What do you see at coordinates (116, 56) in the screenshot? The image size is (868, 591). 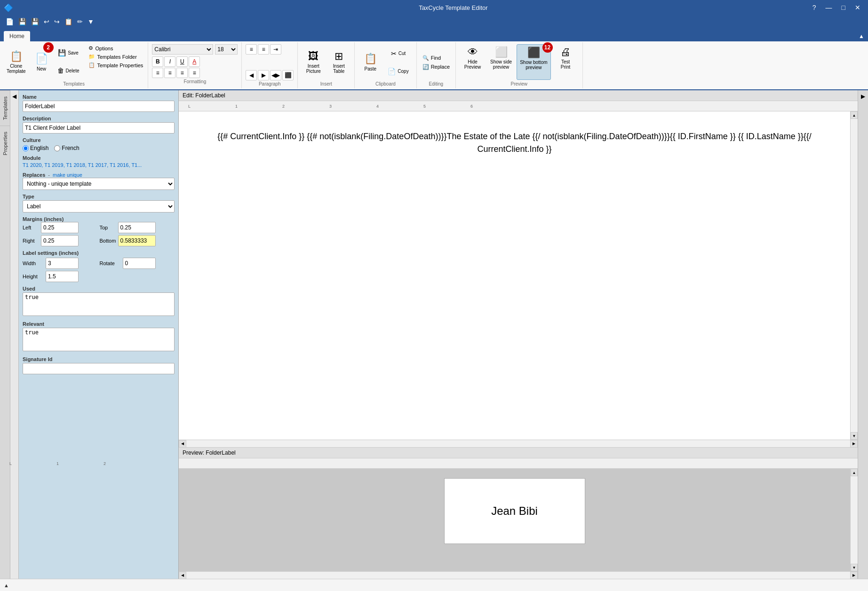 I see `templates-folder-button: 📁 Templates Folder` at bounding box center [116, 56].